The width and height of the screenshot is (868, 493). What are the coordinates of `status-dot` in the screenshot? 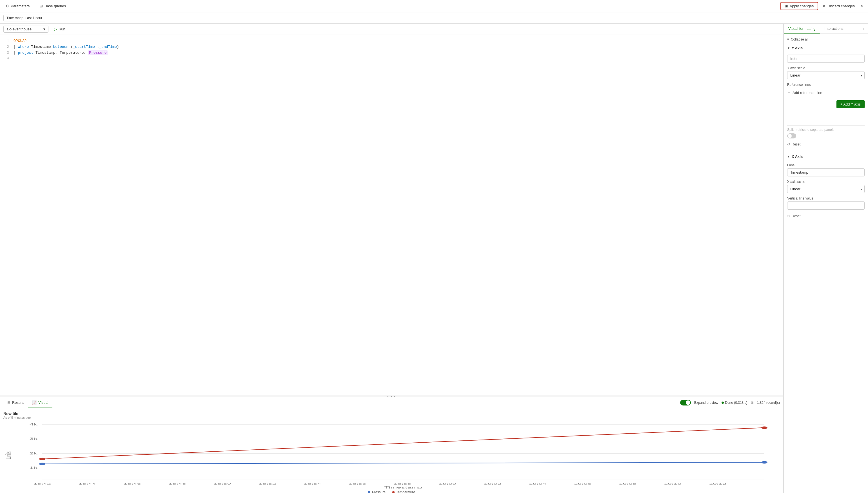 It's located at (723, 403).